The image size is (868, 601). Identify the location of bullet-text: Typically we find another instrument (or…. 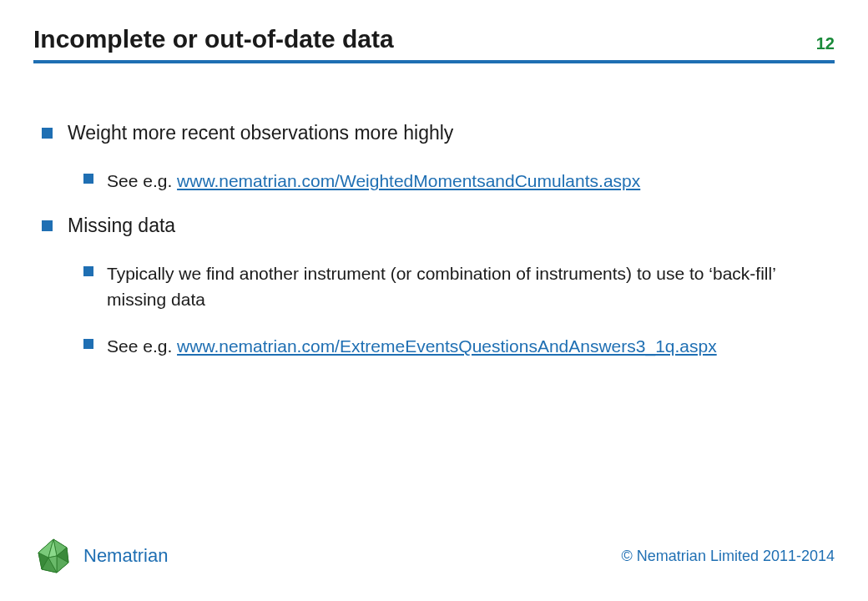
(471, 287).